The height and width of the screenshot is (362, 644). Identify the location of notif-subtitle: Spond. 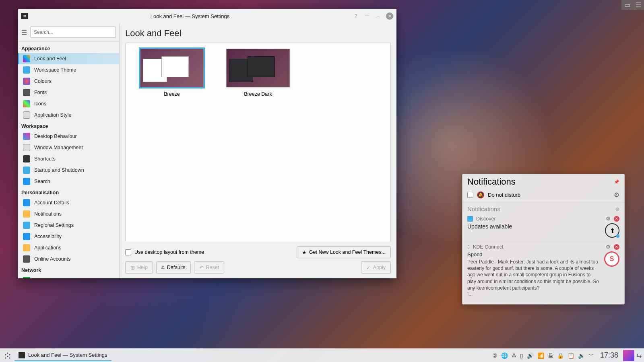
(534, 254).